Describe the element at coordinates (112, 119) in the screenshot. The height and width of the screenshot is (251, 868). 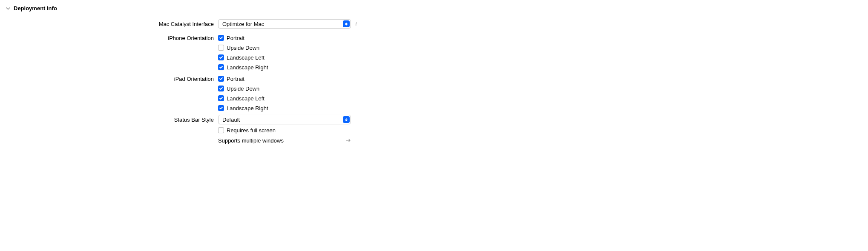
I see `status-bar-style-label: Status Bar Style` at that location.